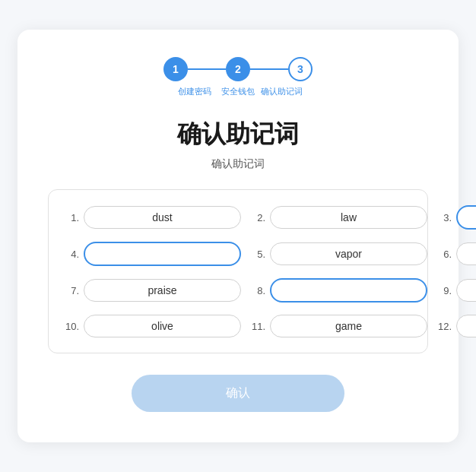 Image resolution: width=476 pixels, height=472 pixels. Describe the element at coordinates (455, 254) in the screenshot. I see `word-item-6: 6.` at that location.